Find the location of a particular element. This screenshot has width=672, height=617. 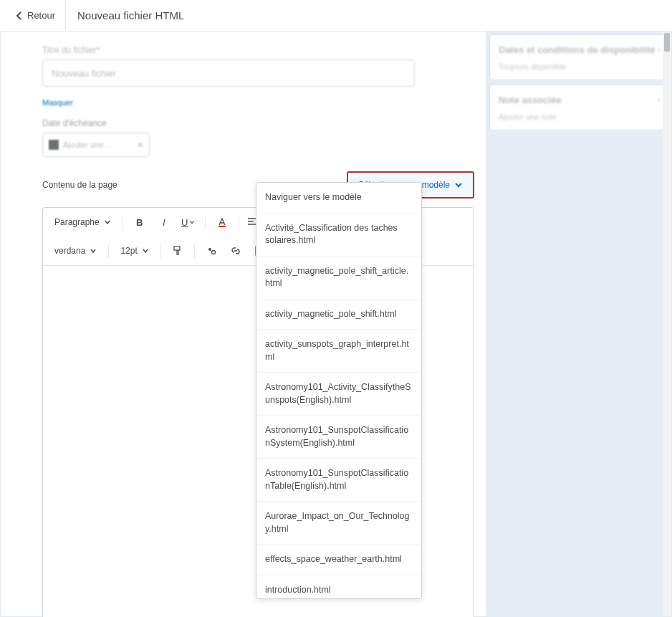

font-size-select: 12pt is located at coordinates (135, 251).